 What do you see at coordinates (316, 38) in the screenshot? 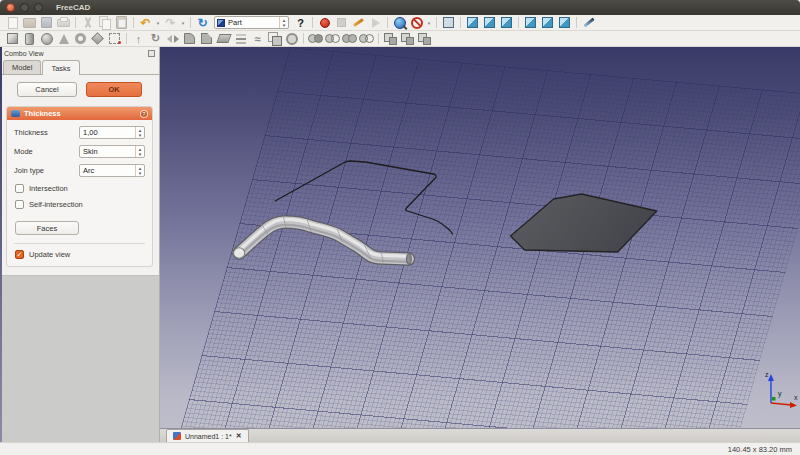
I see `part-boolean-icon` at bounding box center [316, 38].